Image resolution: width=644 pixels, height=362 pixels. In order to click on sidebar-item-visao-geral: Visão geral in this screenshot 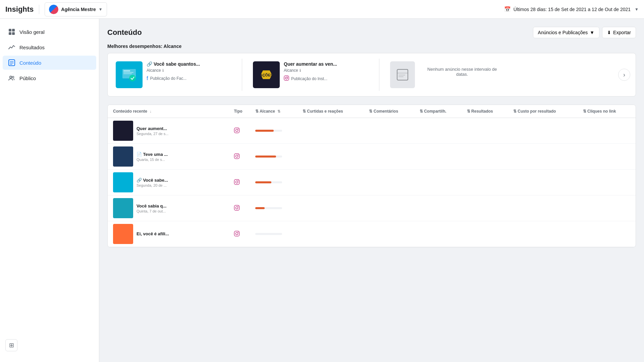, I will do `click(50, 32)`.